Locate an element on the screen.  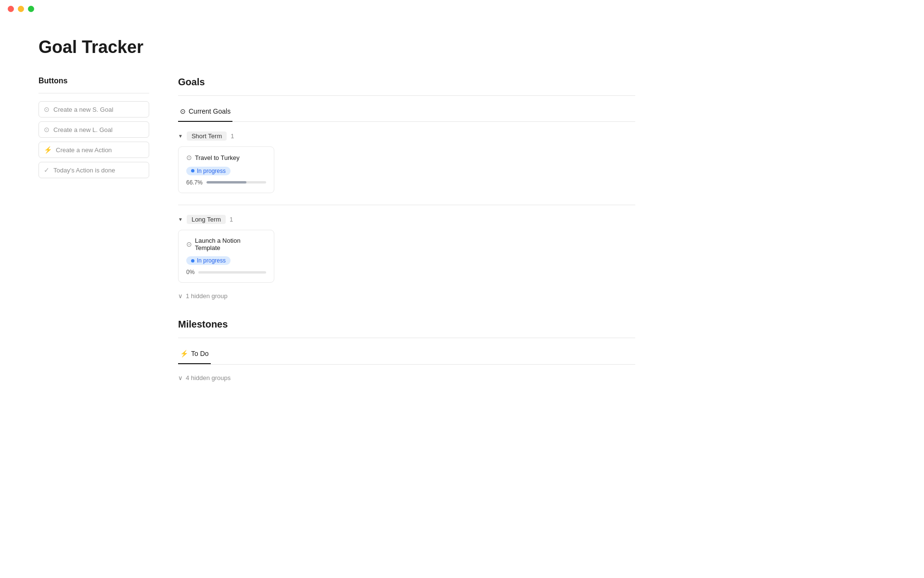
maximize-button is located at coordinates (31, 9).